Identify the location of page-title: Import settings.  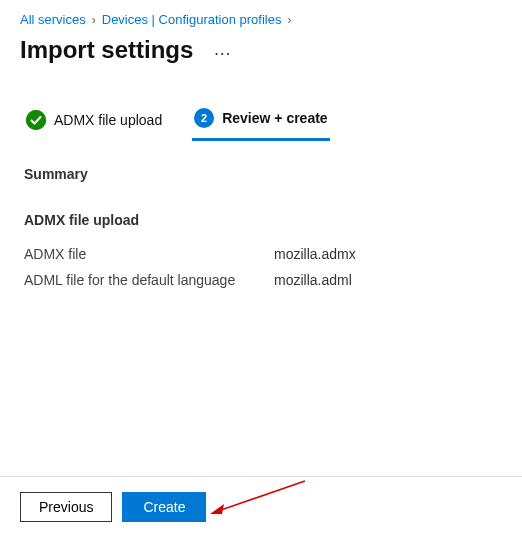
(106, 50).